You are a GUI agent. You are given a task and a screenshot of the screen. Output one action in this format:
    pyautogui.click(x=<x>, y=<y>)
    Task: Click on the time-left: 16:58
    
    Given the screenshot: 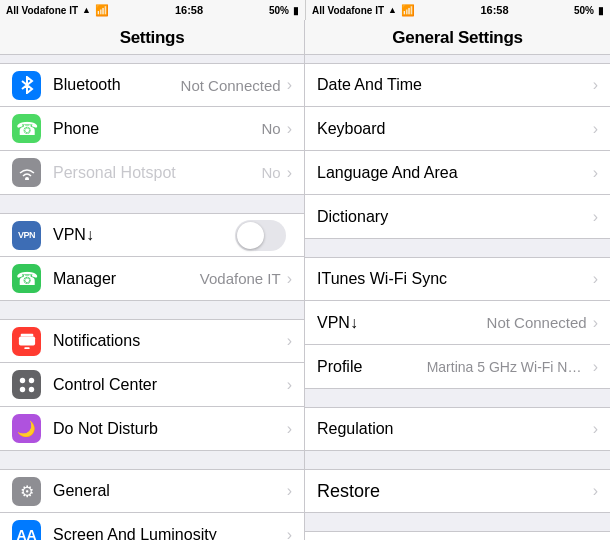 What is the action you would take?
    pyautogui.click(x=189, y=10)
    